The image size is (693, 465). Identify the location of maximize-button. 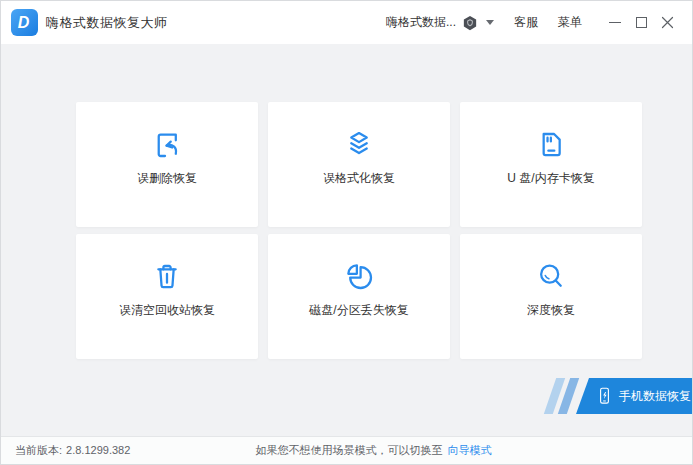
(641, 23).